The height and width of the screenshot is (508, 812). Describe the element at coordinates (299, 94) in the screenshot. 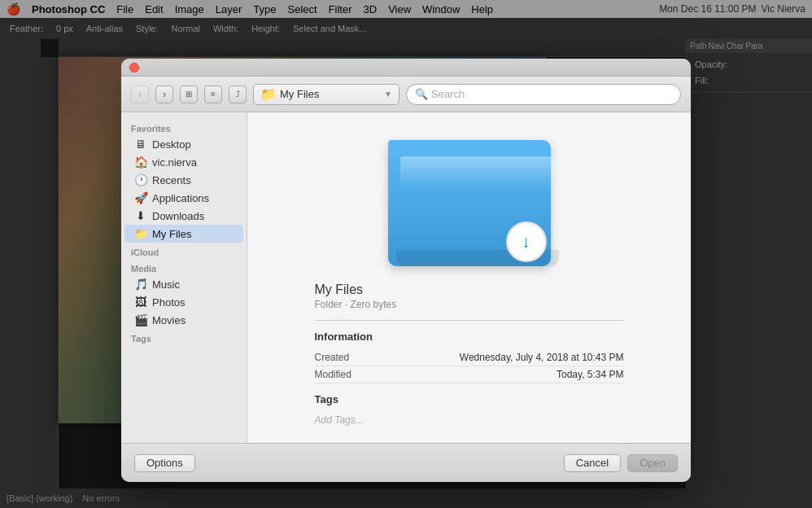

I see `location-label: My Files` at that location.